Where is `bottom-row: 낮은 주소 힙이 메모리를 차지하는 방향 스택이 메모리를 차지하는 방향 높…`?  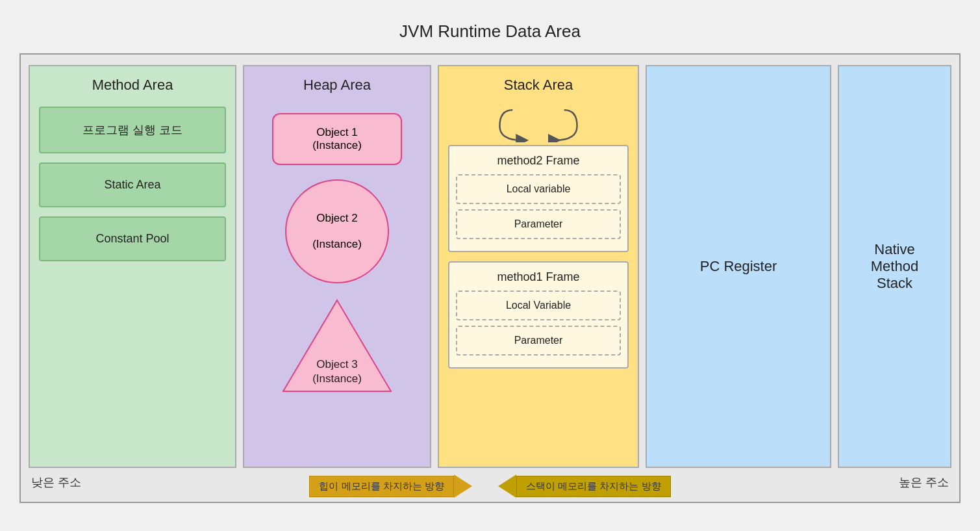
bottom-row: 낮은 주소 힙이 메모리를 차지하는 방향 스택이 메모리를 차지하는 방향 높… is located at coordinates (490, 485).